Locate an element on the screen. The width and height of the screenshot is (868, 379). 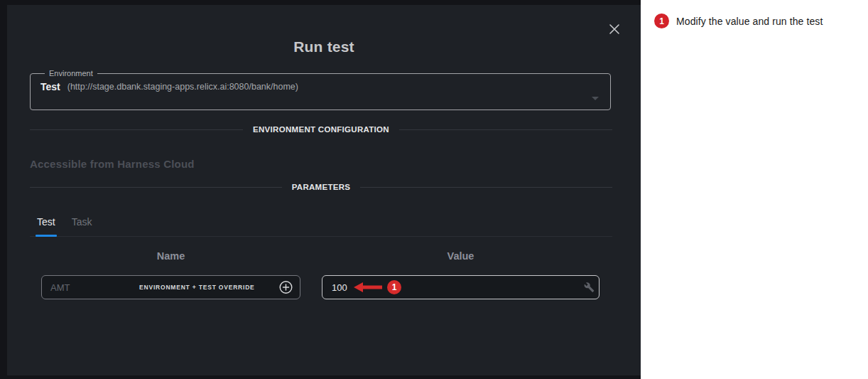
environment-select-label: Environment is located at coordinates (71, 73).